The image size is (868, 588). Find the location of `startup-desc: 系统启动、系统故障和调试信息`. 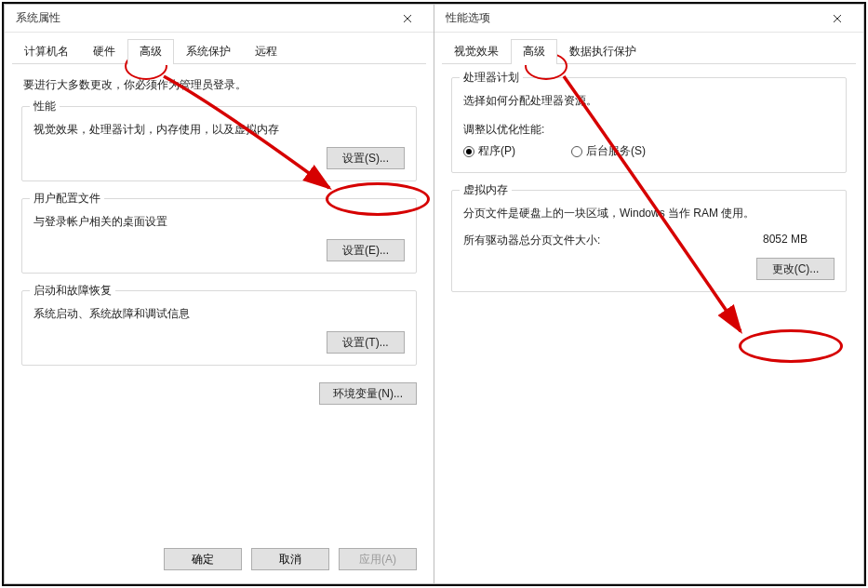

startup-desc: 系统启动、系统故障和调试信息 is located at coordinates (220, 314).